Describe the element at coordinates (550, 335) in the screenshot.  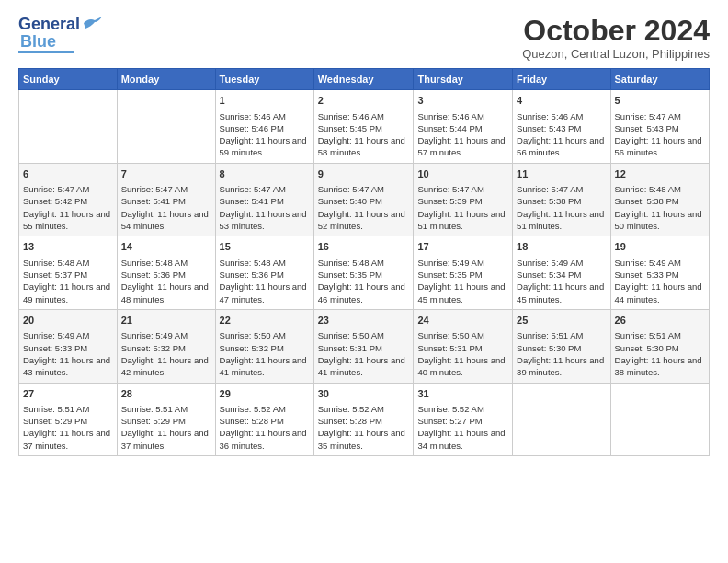
I see `sunrise-text: Sunrise: 5:51 AM` at that location.